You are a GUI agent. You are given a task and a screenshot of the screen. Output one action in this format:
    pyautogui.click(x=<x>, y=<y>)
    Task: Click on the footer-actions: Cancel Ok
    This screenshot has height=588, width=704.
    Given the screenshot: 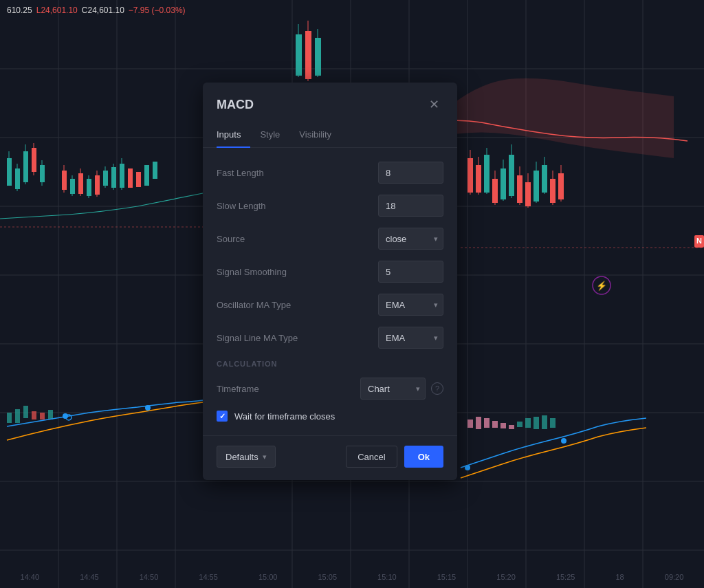 What is the action you would take?
    pyautogui.click(x=395, y=457)
    